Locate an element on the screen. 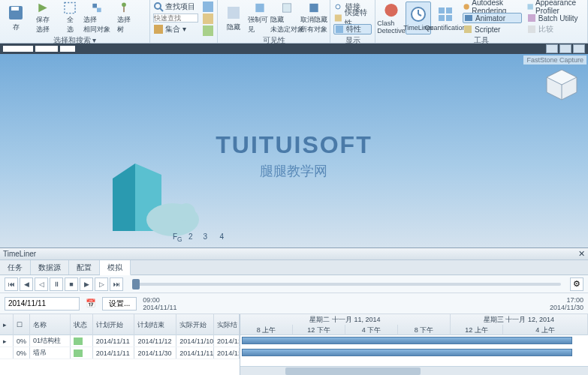 The image size is (588, 375). close-icon: ✕ is located at coordinates (581, 254).